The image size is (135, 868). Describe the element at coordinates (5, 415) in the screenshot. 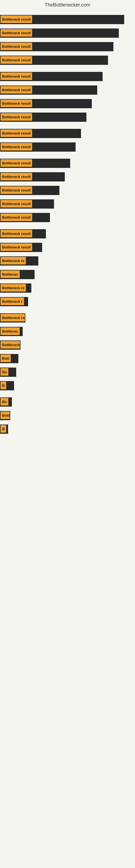

I see `bottleneck-label: Bottle` at that location.